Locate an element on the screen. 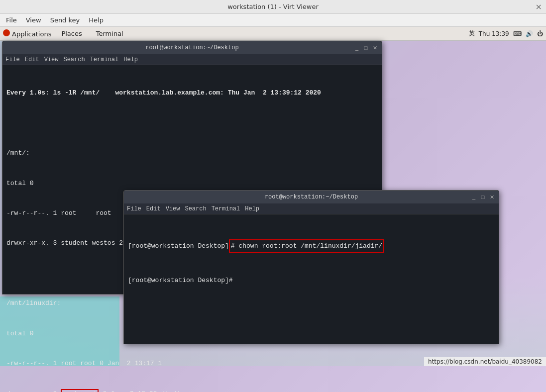 This screenshot has height=392, width=546. terminal1-titlebar: root@workstation:~/Desktop _ □ ✕ is located at coordinates (192, 48).